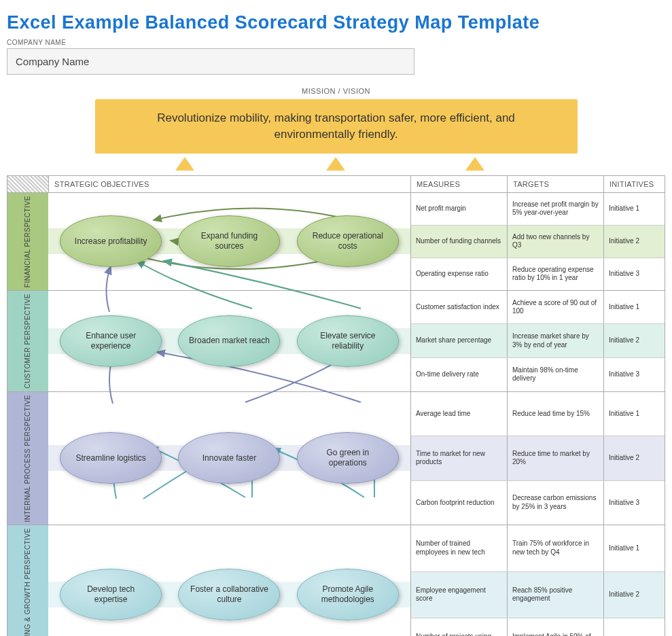 The width and height of the screenshot is (672, 636). Describe the element at coordinates (537, 548) in the screenshot. I see `metric-row: Number of trained employees in new techT…` at that location.